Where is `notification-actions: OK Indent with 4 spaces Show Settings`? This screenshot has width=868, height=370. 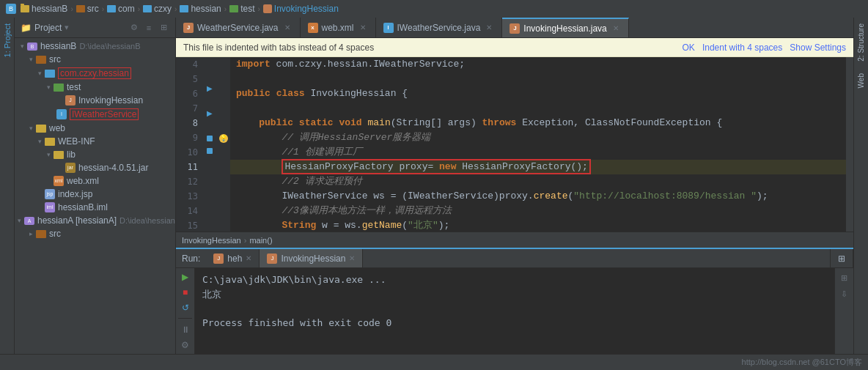
notification-actions: OK Indent with 4 spaces Show Settings is located at coordinates (764, 48).